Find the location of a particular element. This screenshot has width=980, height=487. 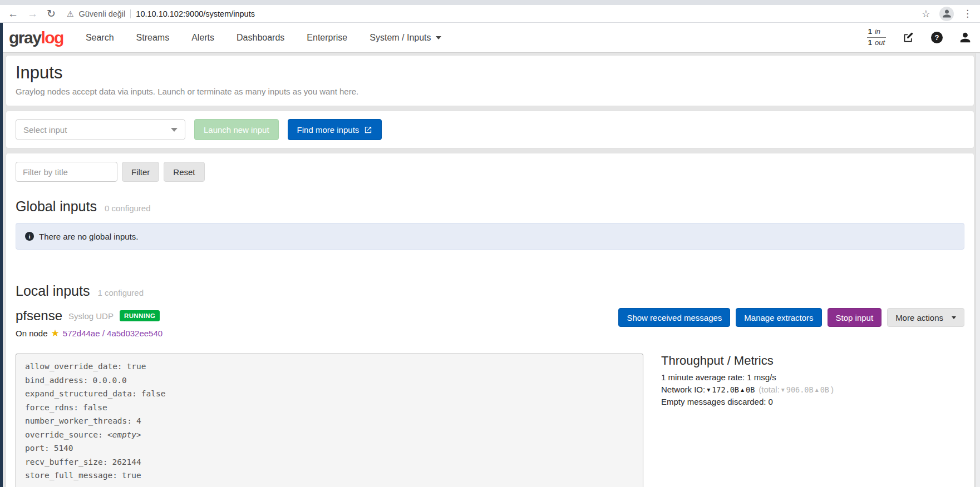

throughput-widget: 1 in 1 out is located at coordinates (876, 38).